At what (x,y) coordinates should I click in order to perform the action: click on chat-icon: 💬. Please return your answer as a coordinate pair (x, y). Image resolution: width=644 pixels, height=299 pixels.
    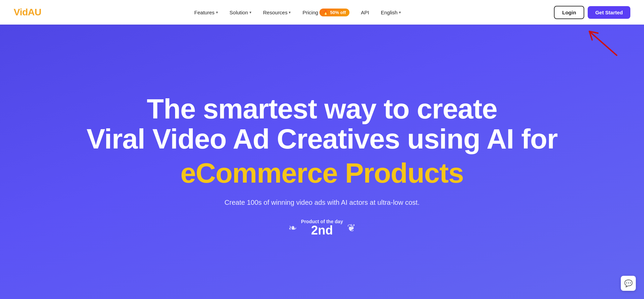
    Looking at the image, I should click on (629, 283).